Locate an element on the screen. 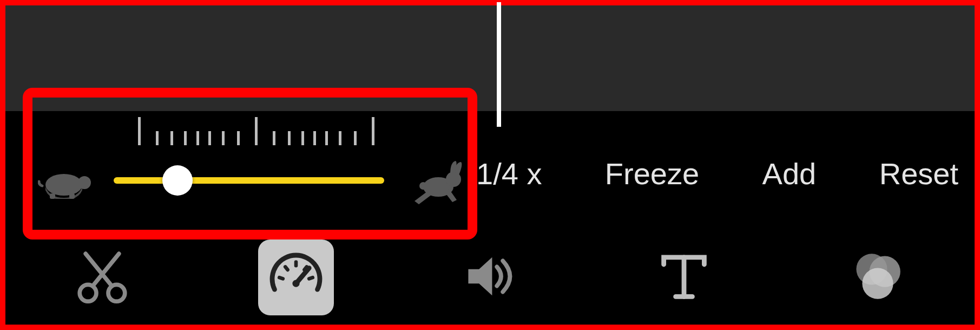 Image resolution: width=980 pixels, height=330 pixels. speed-slider-thumb is located at coordinates (177, 180).